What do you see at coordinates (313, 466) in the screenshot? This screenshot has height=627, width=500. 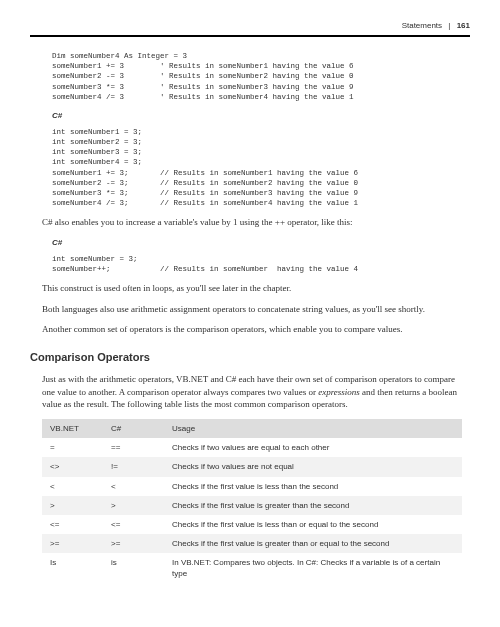 I see `table-cell: Checks if two values are not equal` at bounding box center [313, 466].